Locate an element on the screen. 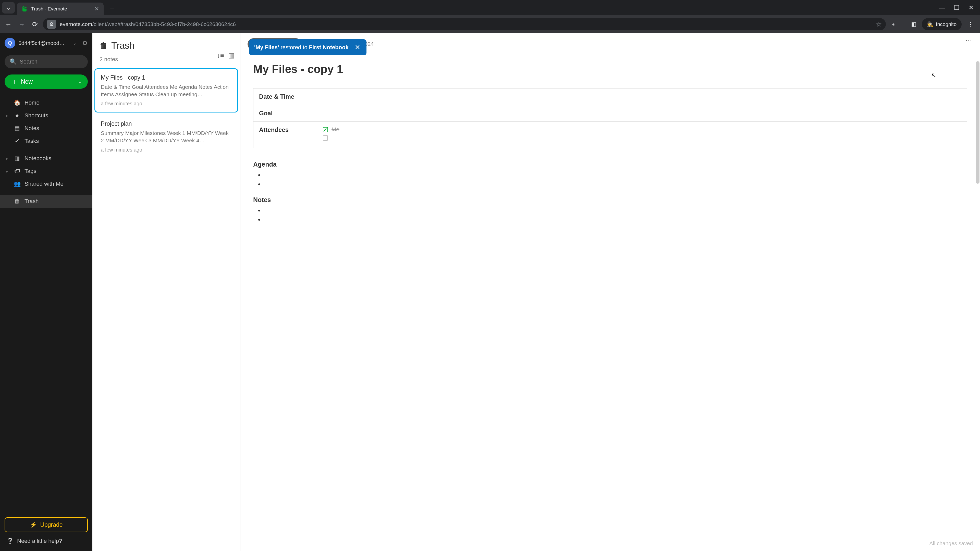 The image size is (980, 551). sidebar-item-tags: ▸🏷 Tags is located at coordinates (46, 171).